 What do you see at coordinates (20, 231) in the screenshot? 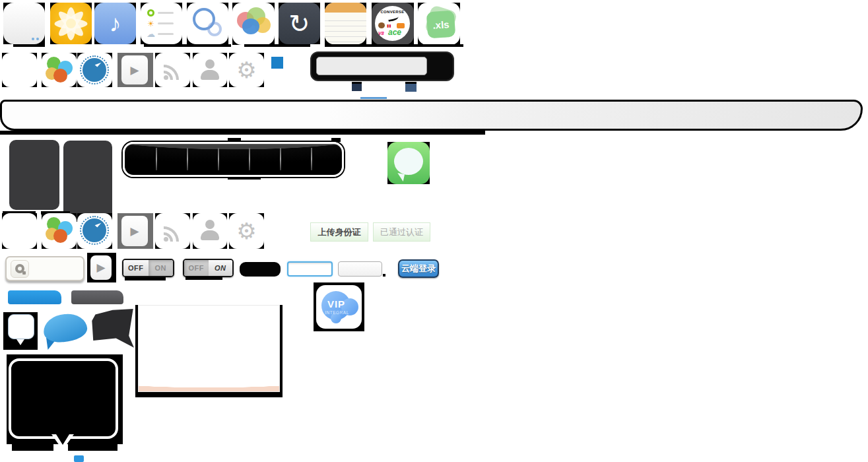
I see `blank-icon` at bounding box center [20, 231].